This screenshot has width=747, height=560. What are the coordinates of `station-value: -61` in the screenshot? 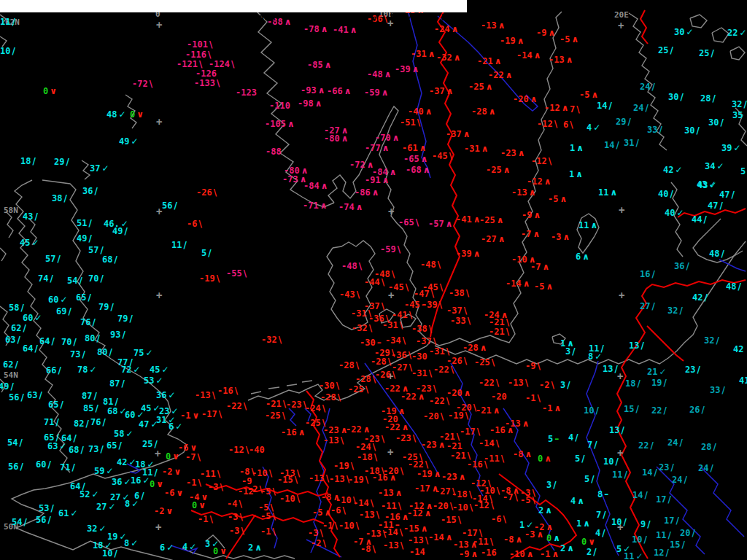 It's located at (410, 148).